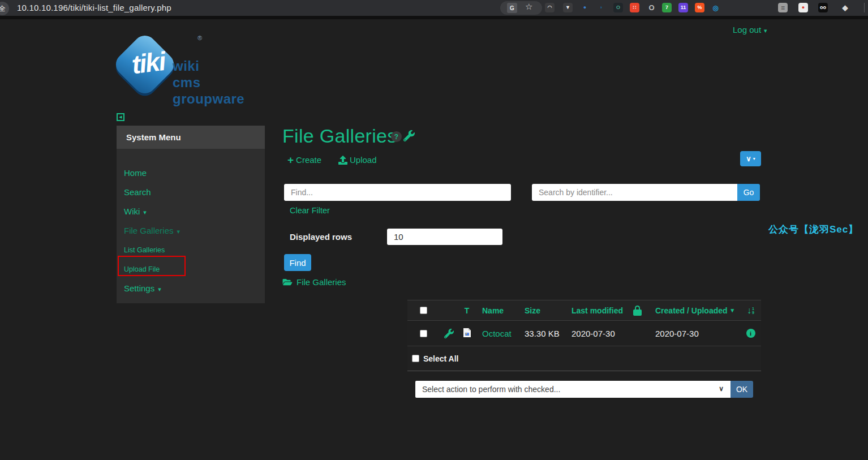 This screenshot has width=868, height=460. Describe the element at coordinates (691, 311) in the screenshot. I see `created-uploaded-label: Created / Uploaded` at that location.